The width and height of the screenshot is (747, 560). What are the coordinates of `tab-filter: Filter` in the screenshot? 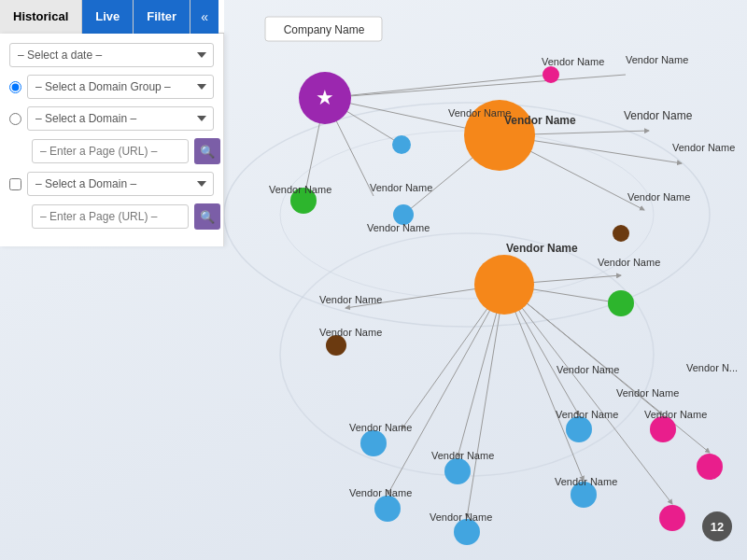 It's located at (162, 17).